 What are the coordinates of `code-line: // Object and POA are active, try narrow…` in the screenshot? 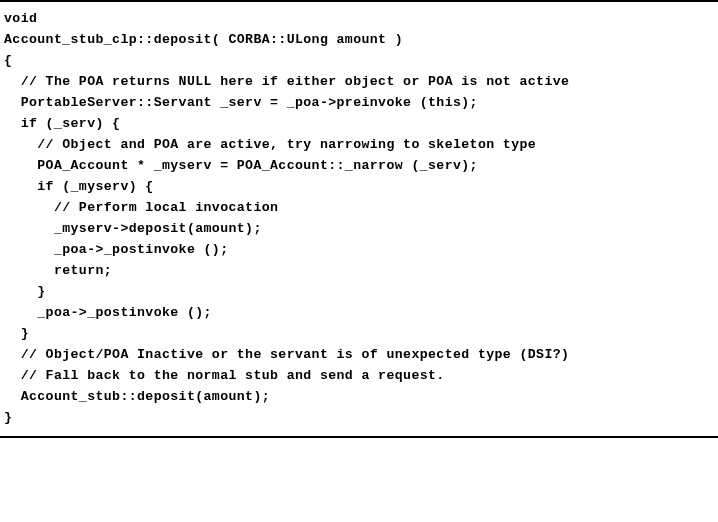 It's located at (359, 144).